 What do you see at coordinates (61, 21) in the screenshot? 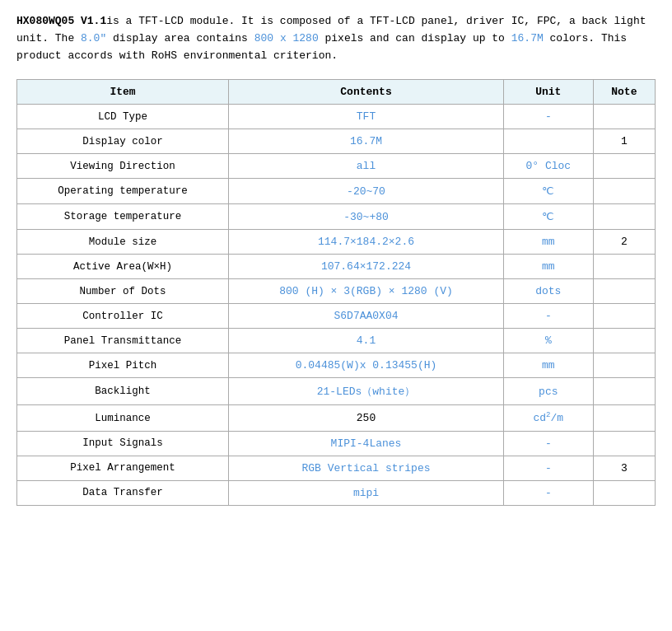
I see `model-name: HX080WQ05 V1.1` at bounding box center [61, 21].